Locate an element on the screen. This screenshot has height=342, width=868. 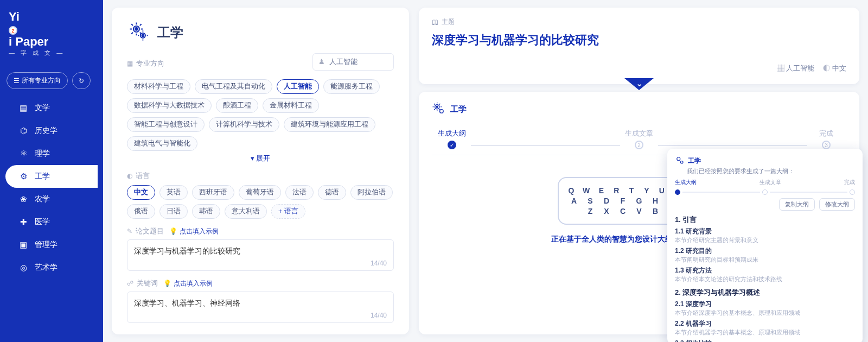
expand-majors: ▾ 展开 is located at coordinates (260, 159).